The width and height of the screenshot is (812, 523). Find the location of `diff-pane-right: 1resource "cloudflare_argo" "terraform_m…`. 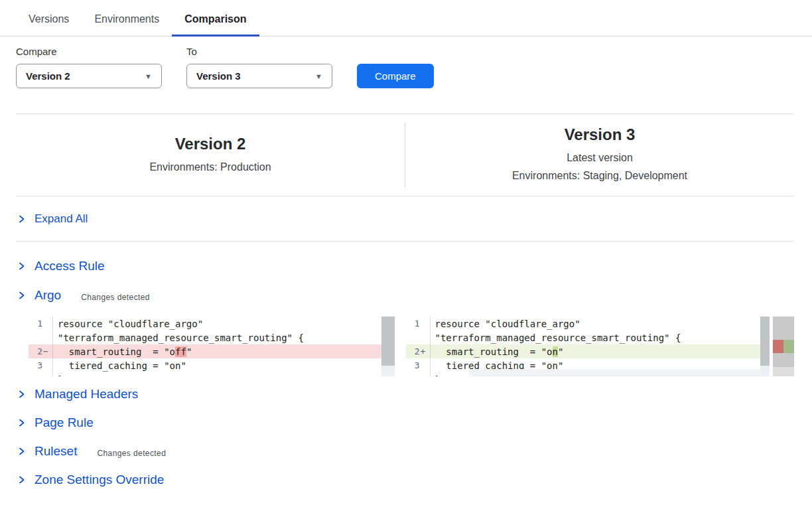

diff-pane-right: 1resource "cloudflare_argo" "terraform_m… is located at coordinates (588, 346).